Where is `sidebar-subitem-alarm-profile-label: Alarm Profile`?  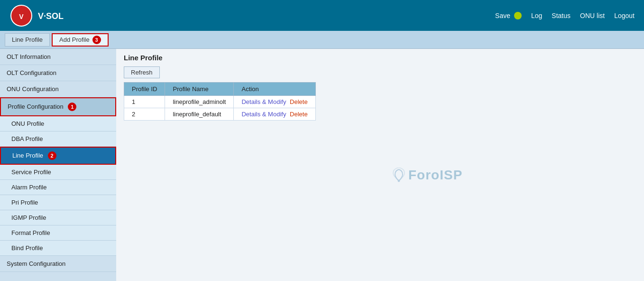
sidebar-subitem-alarm-profile-label: Alarm Profile is located at coordinates (29, 187).